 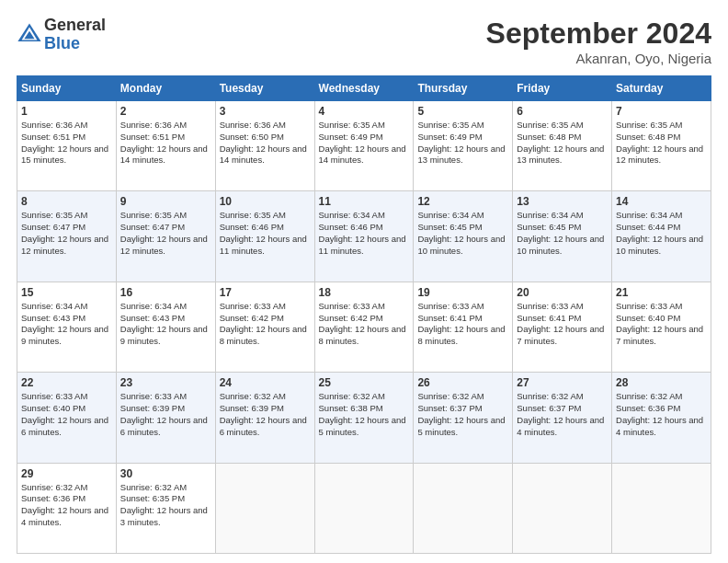 I want to click on title-block: September 2024 Akanran, Oyo, Nigeria, so click(x=599, y=41).